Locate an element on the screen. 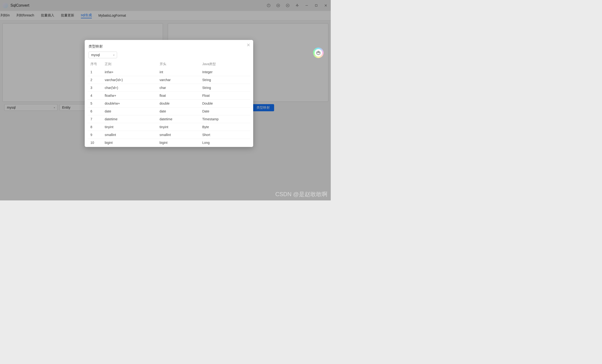  cell-prefix: bigint is located at coordinates (178, 143).